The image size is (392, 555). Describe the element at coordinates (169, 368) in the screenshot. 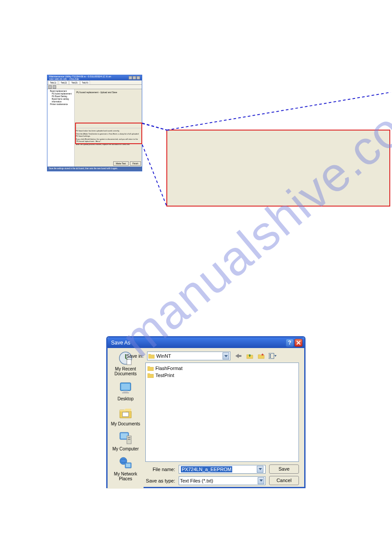

I see `file-name: FlashFormat` at that location.